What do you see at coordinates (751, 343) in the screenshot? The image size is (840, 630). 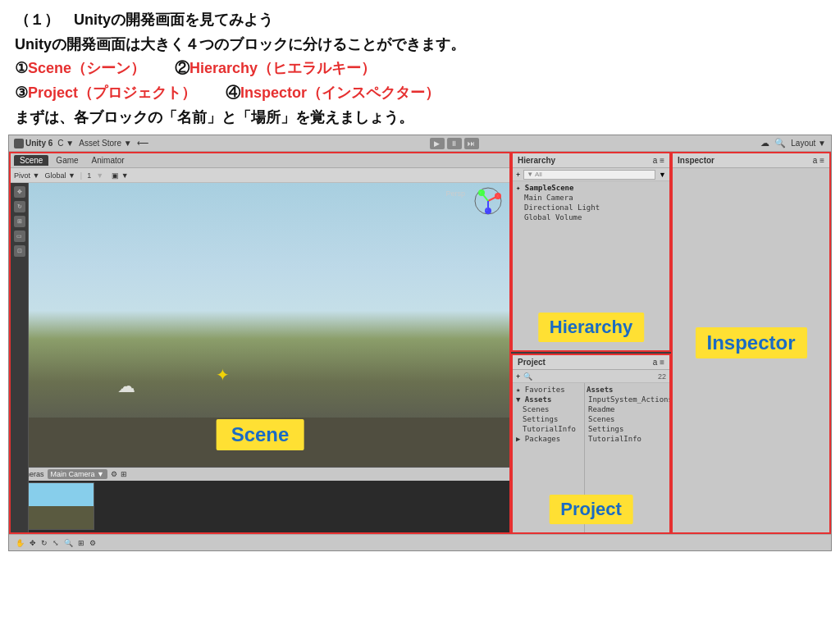 I see `inspector-panel: Inspector a ≡ Inspector` at bounding box center [751, 343].